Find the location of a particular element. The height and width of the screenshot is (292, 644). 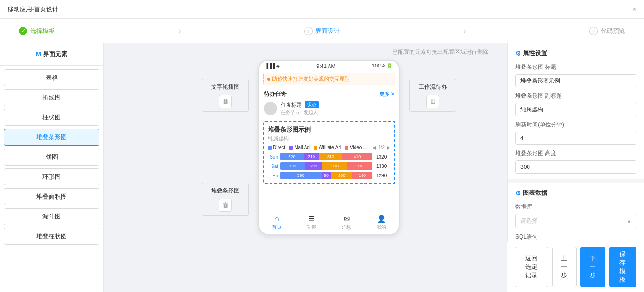

battery-display: 100% 🔋 is located at coordinates (383, 66).